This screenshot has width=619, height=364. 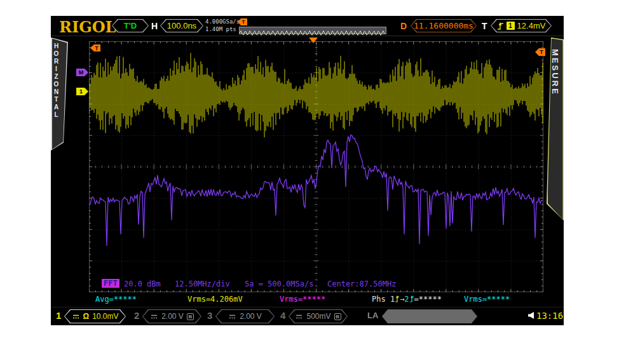 What do you see at coordinates (308, 285) in the screenshot?
I see `fft-info-row: FFT 20.0 dBm 12.50MHz/div Sa = 500.0MSa/…` at bounding box center [308, 285].